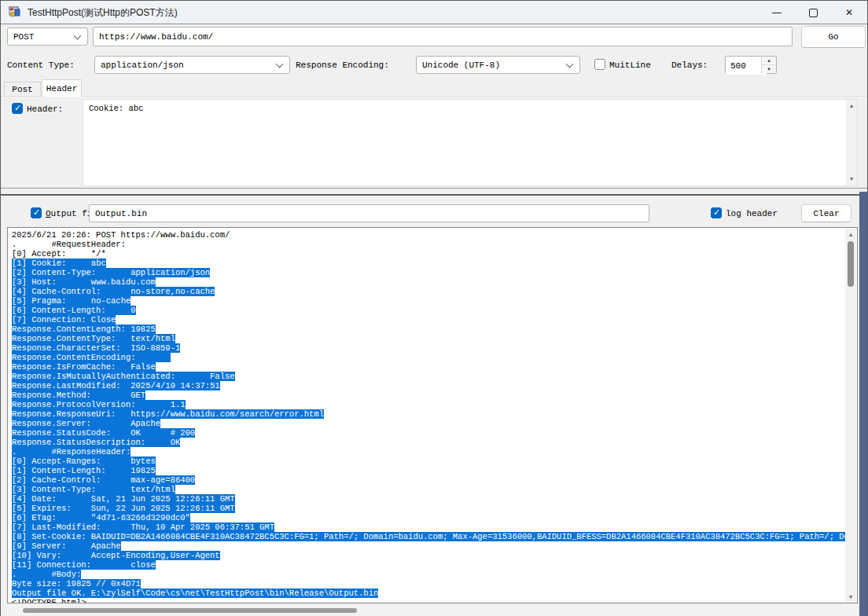  I want to click on log-line: [6] Content-Length: 0, so click(428, 310).